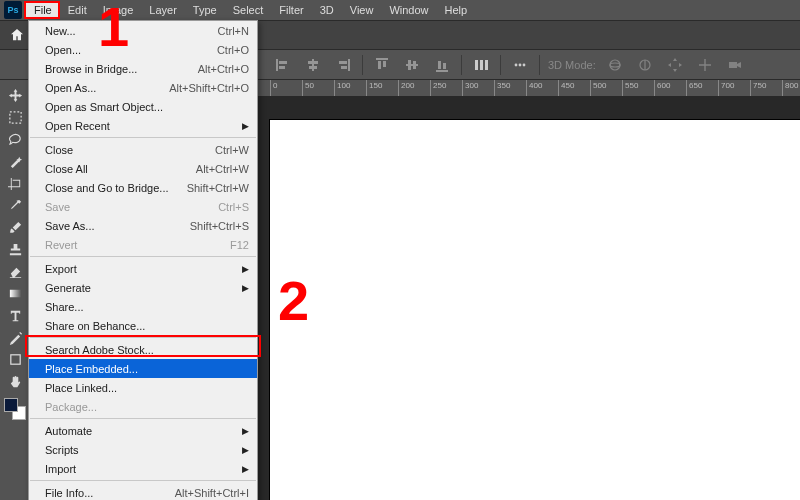  I want to click on menu-item-label: Package..., so click(147, 407).